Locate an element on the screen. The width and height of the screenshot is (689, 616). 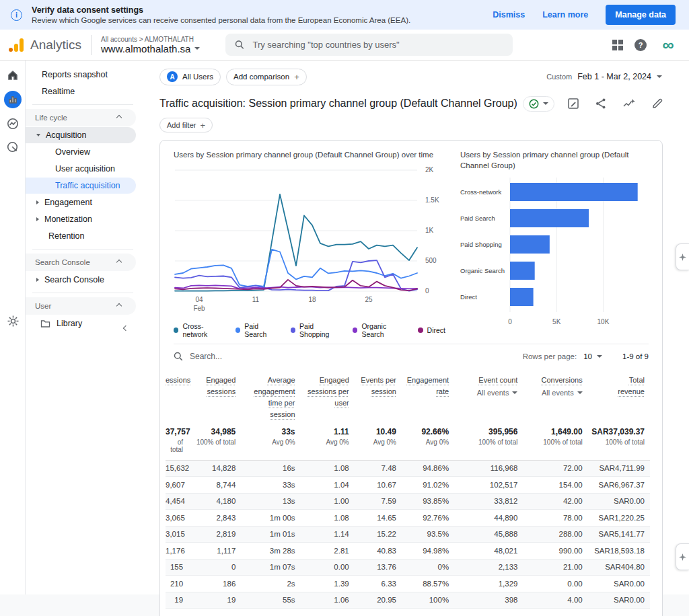
table-row: 3,0652,8431m 00s1.0814.6592.76%44,89078.… is located at coordinates (408, 518).